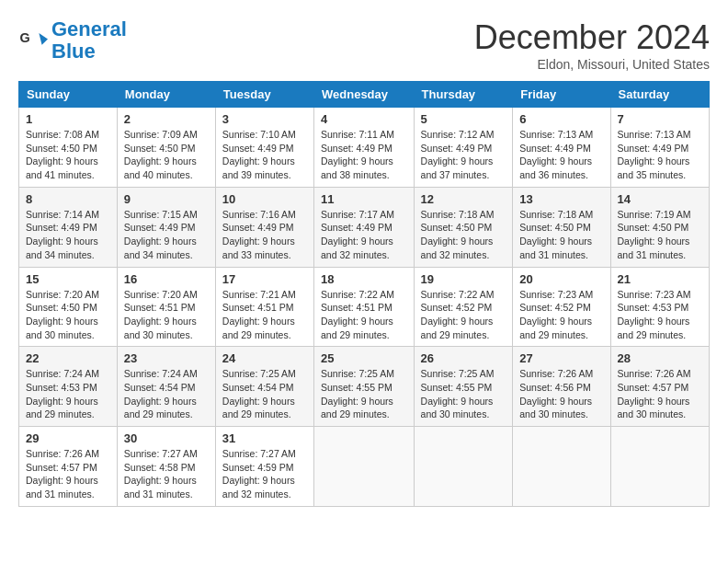  I want to click on logo-text: General Blue, so click(89, 40).